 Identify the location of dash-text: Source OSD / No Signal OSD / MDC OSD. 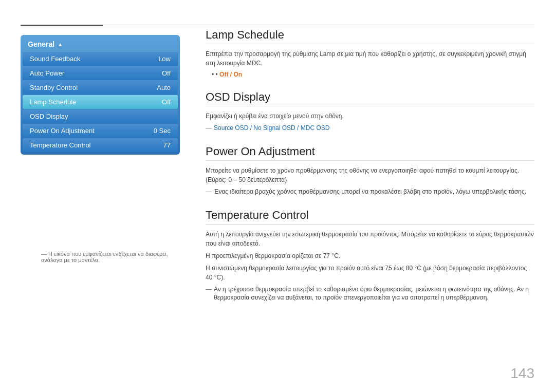
(271, 128).